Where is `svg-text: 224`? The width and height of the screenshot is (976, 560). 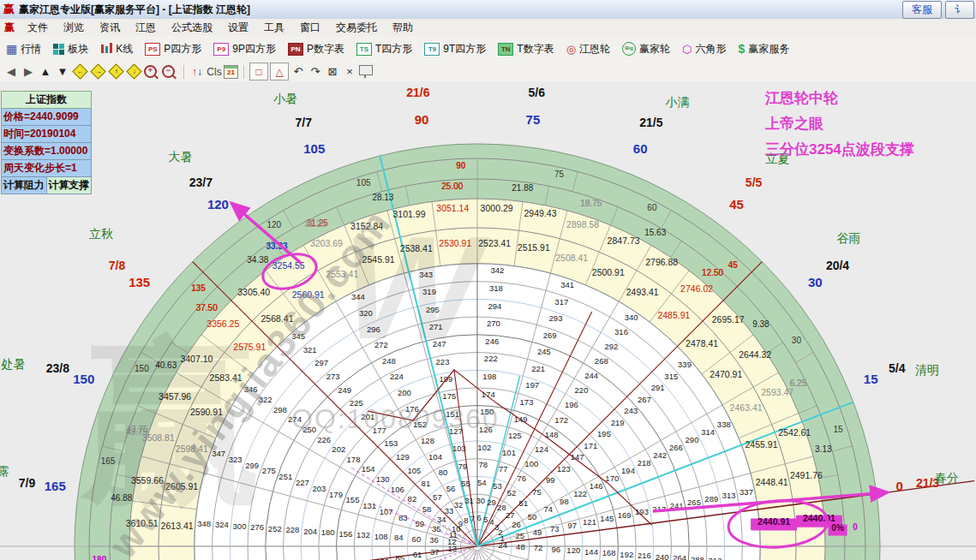
svg-text: 224 is located at coordinates (397, 377).